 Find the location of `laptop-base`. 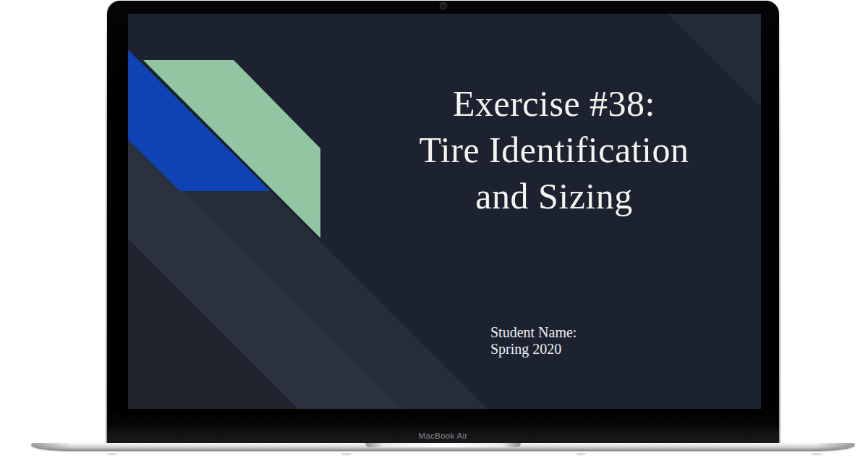

laptop-base is located at coordinates (443, 447).